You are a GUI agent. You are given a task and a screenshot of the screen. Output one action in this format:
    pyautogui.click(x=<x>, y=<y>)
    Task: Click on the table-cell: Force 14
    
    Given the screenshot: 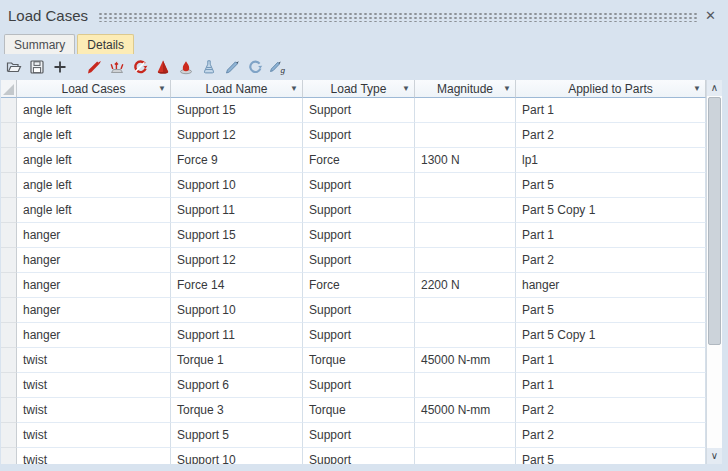 What is the action you would take?
    pyautogui.click(x=237, y=286)
    